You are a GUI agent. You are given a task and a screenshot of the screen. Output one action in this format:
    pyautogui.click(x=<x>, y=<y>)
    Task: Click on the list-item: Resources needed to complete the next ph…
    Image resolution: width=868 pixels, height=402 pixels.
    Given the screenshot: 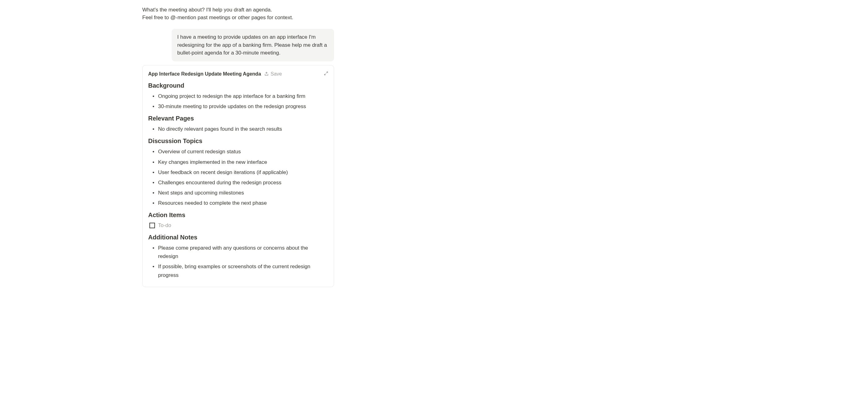 What is the action you would take?
    pyautogui.click(x=238, y=203)
    